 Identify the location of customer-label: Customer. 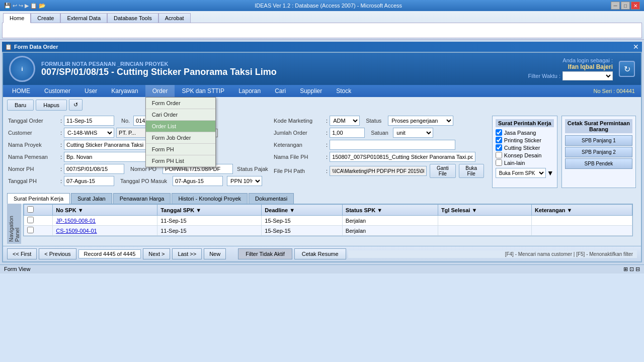
(33, 133).